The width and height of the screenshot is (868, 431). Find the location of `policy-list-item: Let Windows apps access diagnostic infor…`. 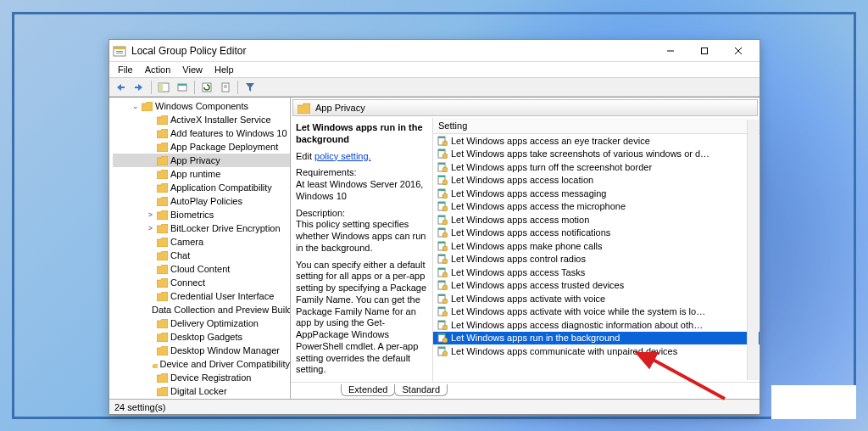

policy-list-item: Let Windows apps access diagnostic infor… is located at coordinates (597, 325).